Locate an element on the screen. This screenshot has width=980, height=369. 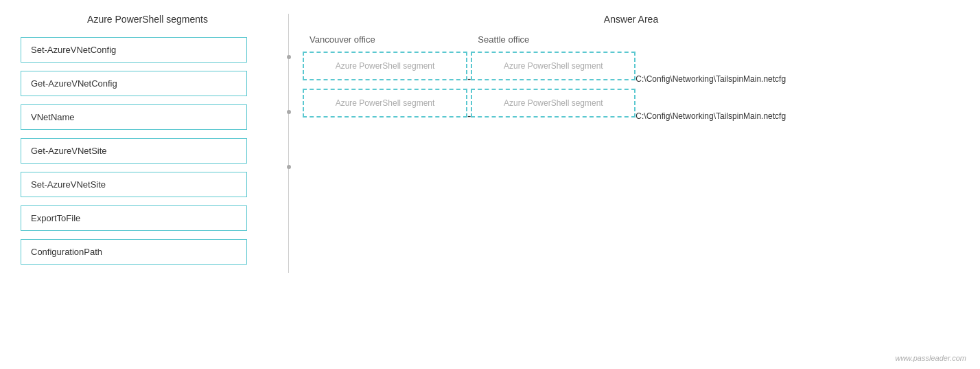
segment-item-6: ExportToFile is located at coordinates (134, 219).